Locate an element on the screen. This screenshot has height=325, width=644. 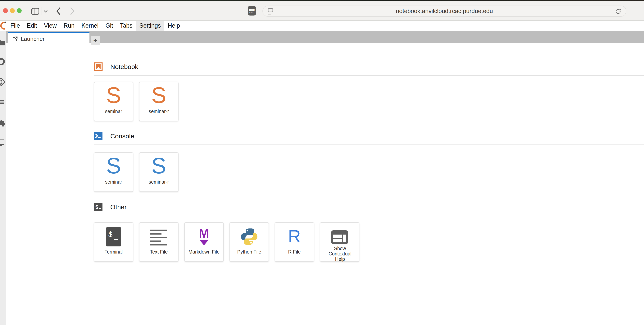
menu-item-tabs: Tabs is located at coordinates (126, 26).